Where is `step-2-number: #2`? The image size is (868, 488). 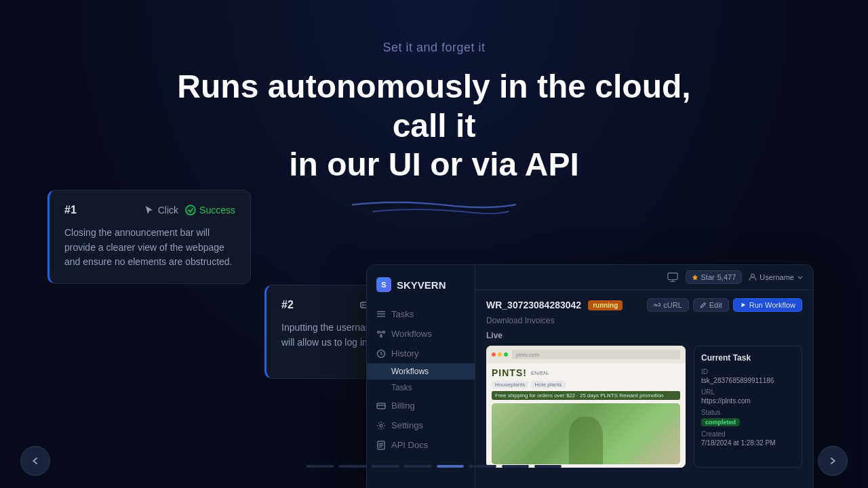
step-2-number: #2 is located at coordinates (288, 305).